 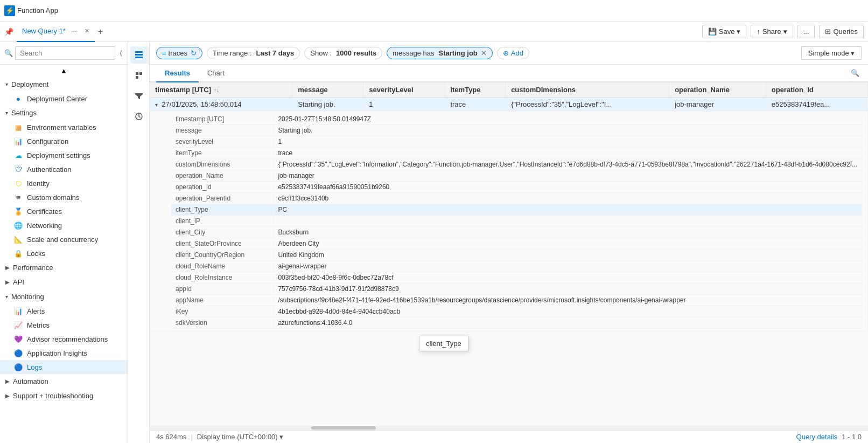 I want to click on table-view-btn, so click(x=139, y=55).